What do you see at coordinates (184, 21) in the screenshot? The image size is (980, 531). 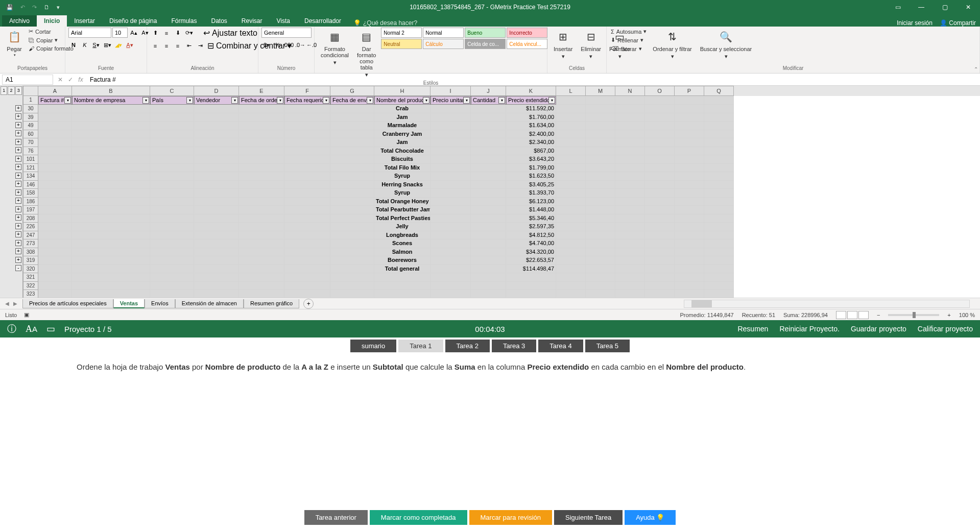 I see `tab-fórmulas: Fórmulas` at bounding box center [184, 21].